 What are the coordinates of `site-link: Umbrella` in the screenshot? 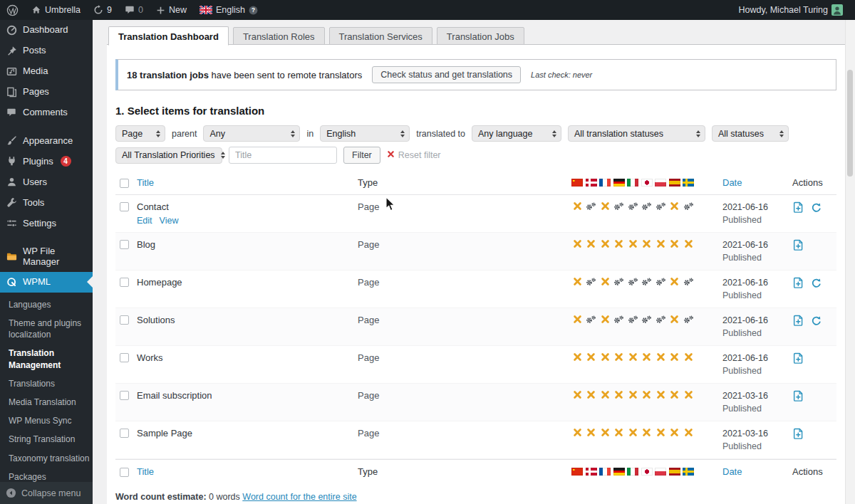 It's located at (56, 10).